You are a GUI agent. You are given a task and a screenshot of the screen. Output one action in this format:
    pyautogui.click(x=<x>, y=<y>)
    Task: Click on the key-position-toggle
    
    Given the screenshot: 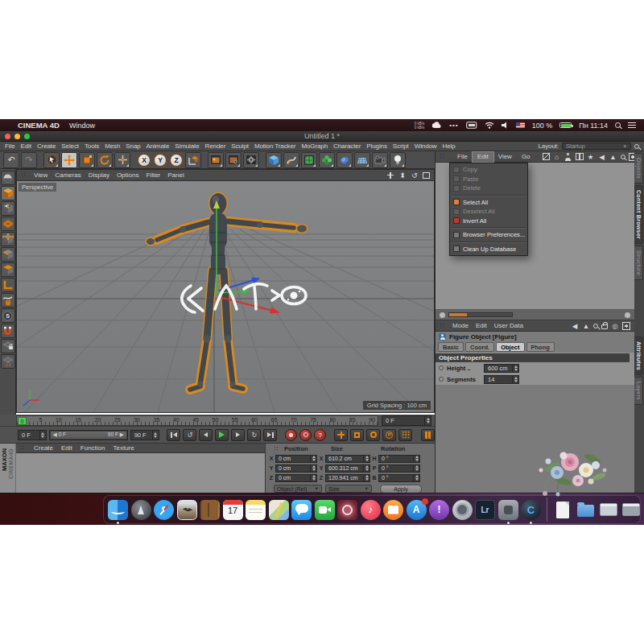 What is the action you would take?
    pyautogui.click(x=341, y=435)
    